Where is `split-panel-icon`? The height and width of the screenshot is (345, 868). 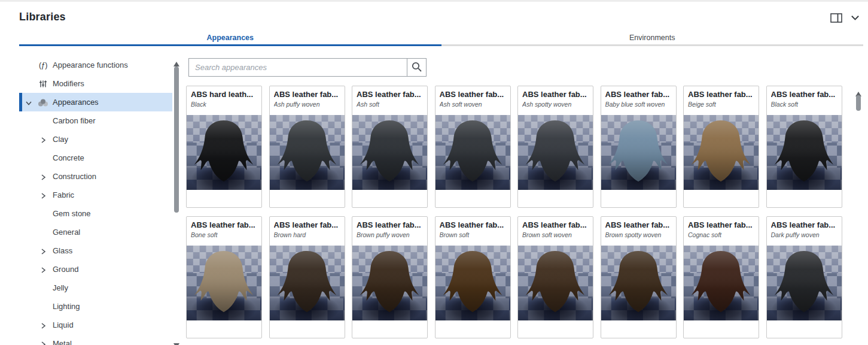 split-panel-icon is located at coordinates (836, 18).